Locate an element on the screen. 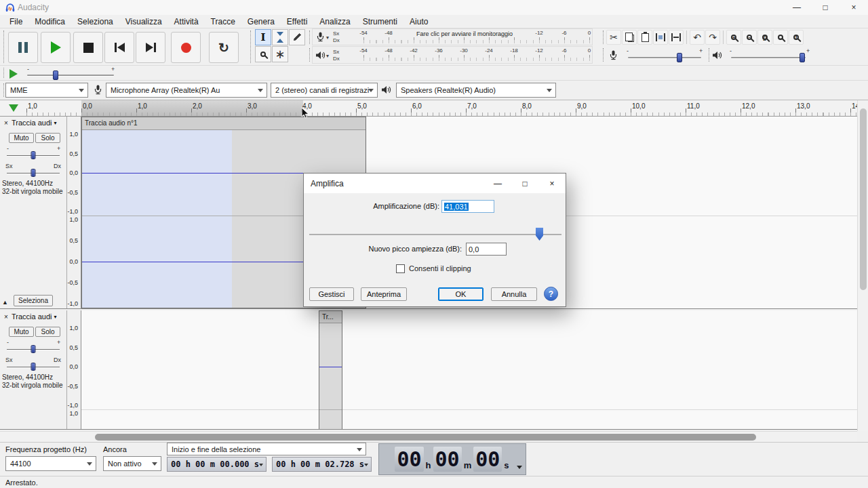 The height and width of the screenshot is (488, 868). track1-select-button: Seleziona is located at coordinates (33, 301).